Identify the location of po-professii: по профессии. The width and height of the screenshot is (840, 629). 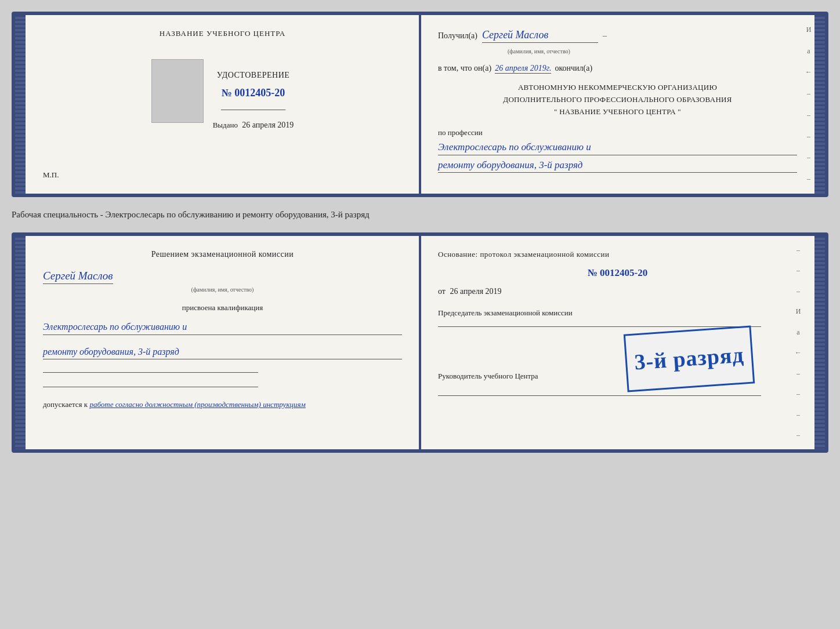
(617, 133).